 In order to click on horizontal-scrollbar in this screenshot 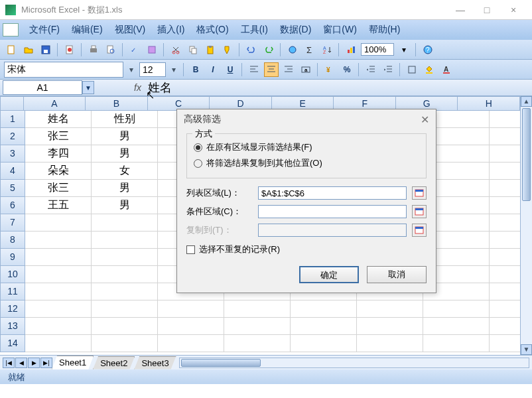, I will do `click(354, 363)`.